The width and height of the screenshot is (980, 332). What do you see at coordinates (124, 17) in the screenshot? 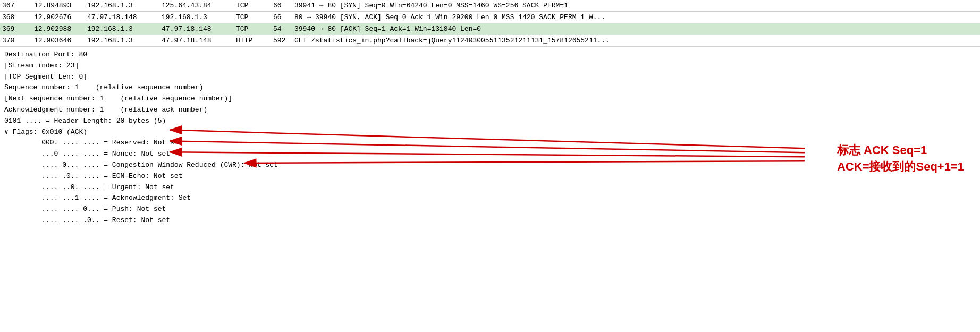
I see `packet-src: 47.97.18.148` at bounding box center [124, 17].